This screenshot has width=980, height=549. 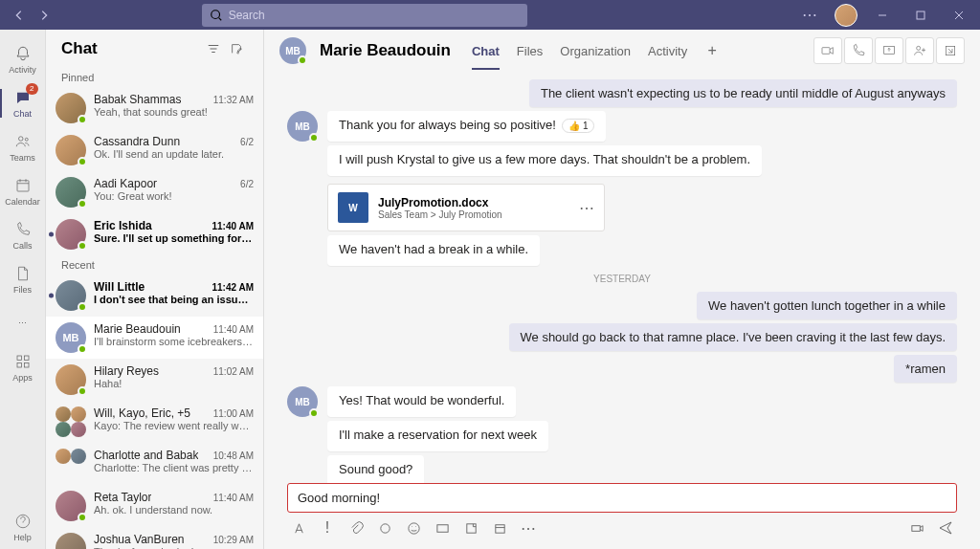 What do you see at coordinates (486, 52) in the screenshot?
I see `tab-chat: Chat` at bounding box center [486, 52].